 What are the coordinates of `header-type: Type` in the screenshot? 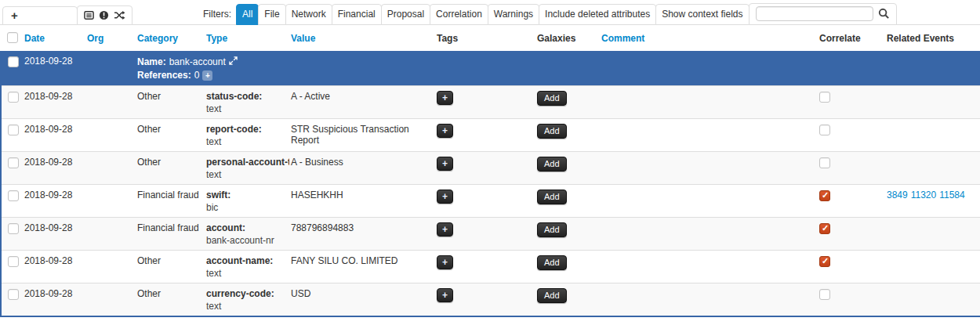 It's located at (247, 38).